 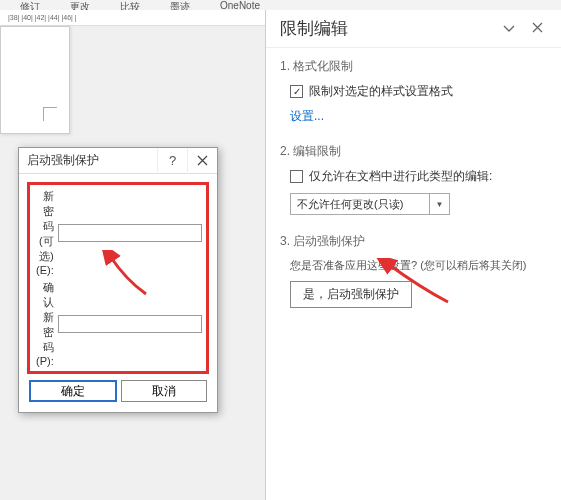 I want to click on confirm-password-label: 确认新密码(P):, so click(x=45, y=324).